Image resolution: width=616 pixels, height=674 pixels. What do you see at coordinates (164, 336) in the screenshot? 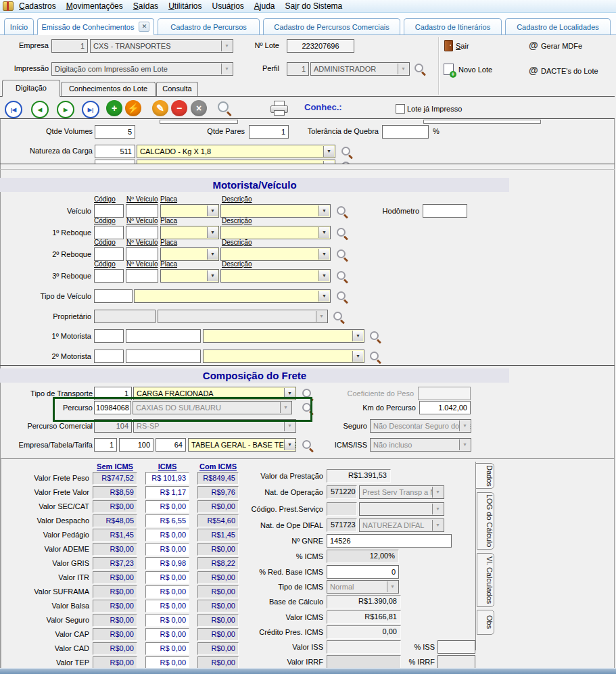
I see `motorista1-doc-input` at bounding box center [164, 336].